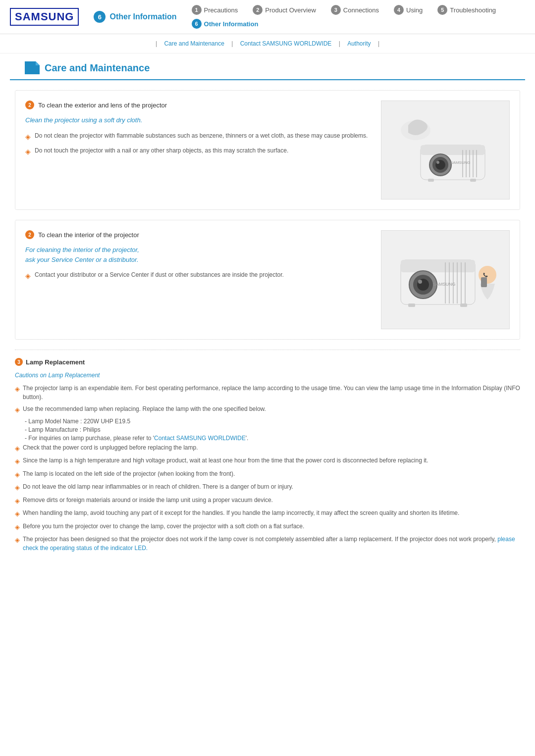 Image resolution: width=535 pixels, height=756 pixels. Describe the element at coordinates (225, 461) in the screenshot. I see `lamp-item-text: Since the lamp is a high temperature and…` at that location.